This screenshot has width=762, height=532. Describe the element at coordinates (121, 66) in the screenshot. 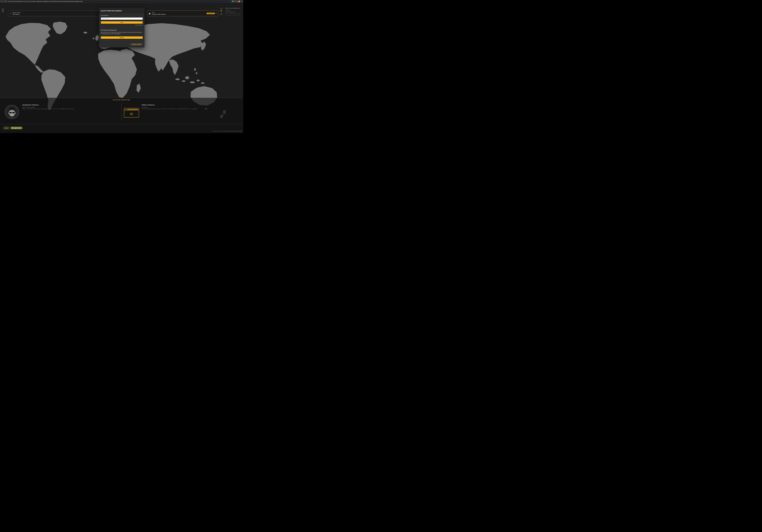

I see `app-window: ← → ⟳ portal.securecodewarrior.com/?utm_…` at that location.